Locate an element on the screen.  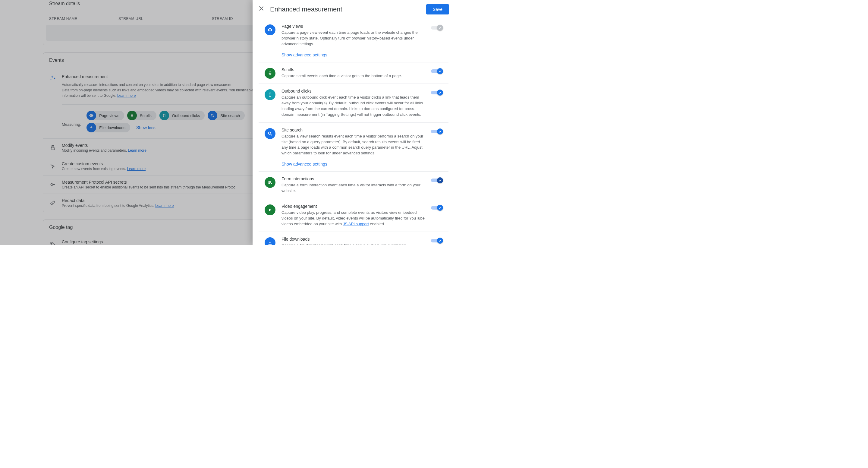
setting-title: Page views is located at coordinates (353, 26).